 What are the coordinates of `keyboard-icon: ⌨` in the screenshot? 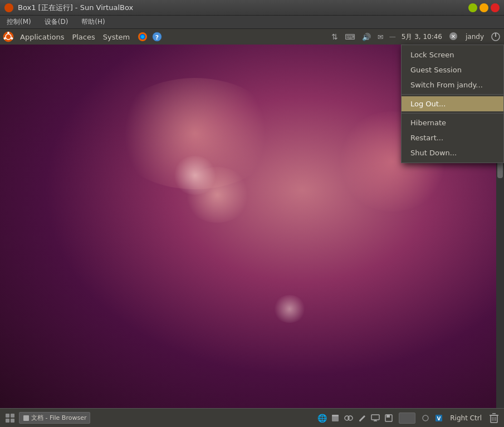 It's located at (350, 37).